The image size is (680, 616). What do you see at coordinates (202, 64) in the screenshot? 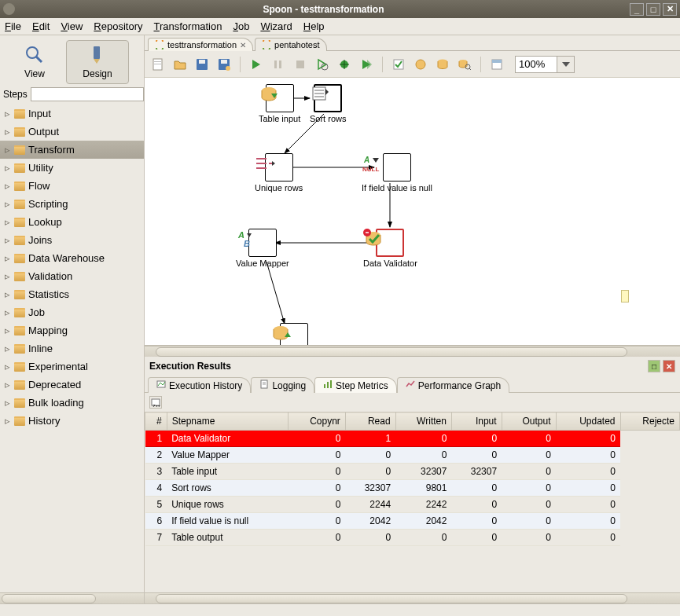
I see `save-icon` at bounding box center [202, 64].